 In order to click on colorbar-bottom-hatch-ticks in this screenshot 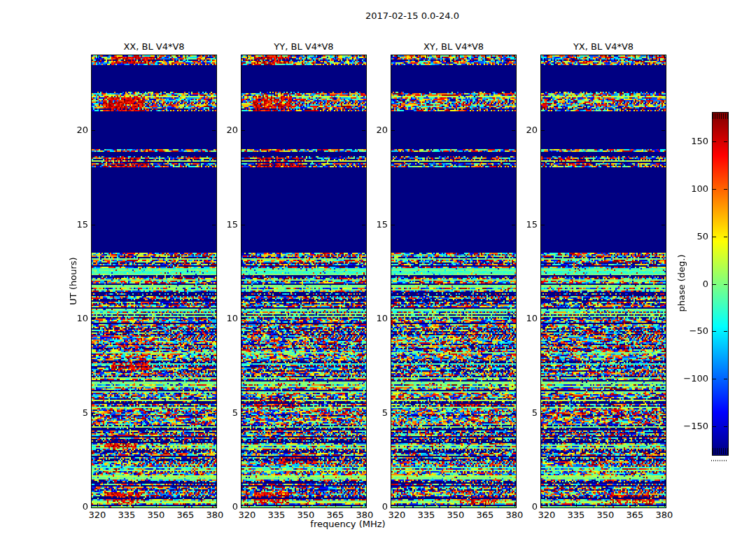, I will do `click(720, 451)`.